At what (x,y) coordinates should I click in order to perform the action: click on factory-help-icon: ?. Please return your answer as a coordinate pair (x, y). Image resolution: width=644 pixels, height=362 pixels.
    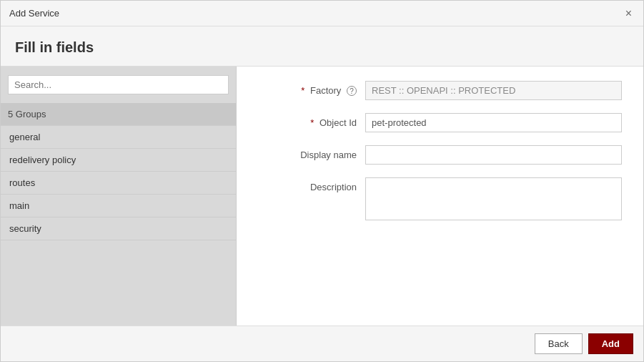
    Looking at the image, I should click on (352, 91).